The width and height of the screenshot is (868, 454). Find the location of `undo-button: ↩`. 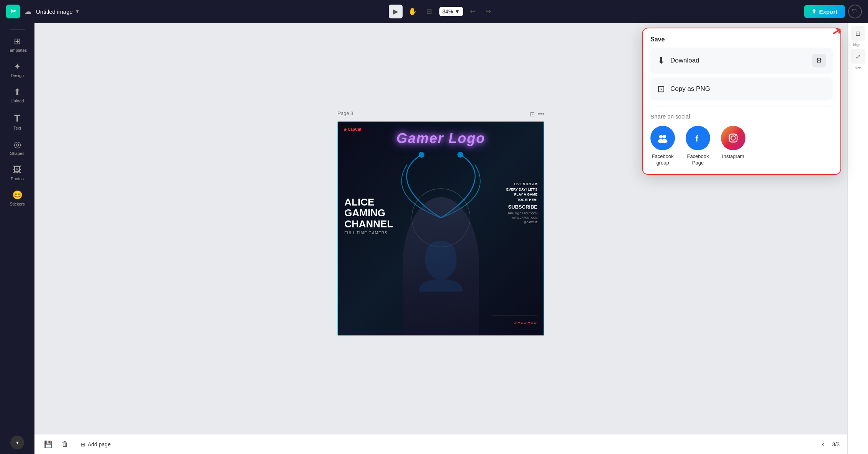

undo-button: ↩ is located at coordinates (473, 12).